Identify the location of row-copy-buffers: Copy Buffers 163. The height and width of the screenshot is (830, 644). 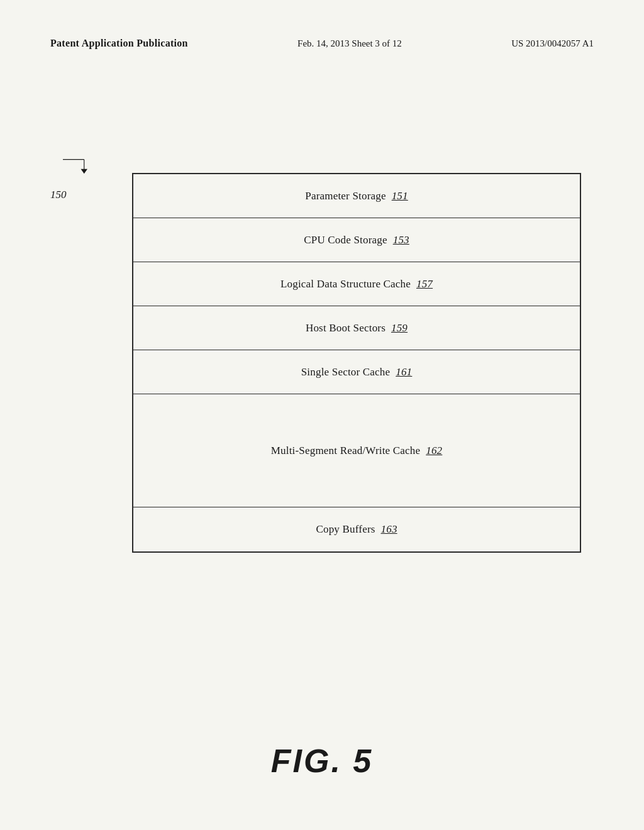
(357, 529).